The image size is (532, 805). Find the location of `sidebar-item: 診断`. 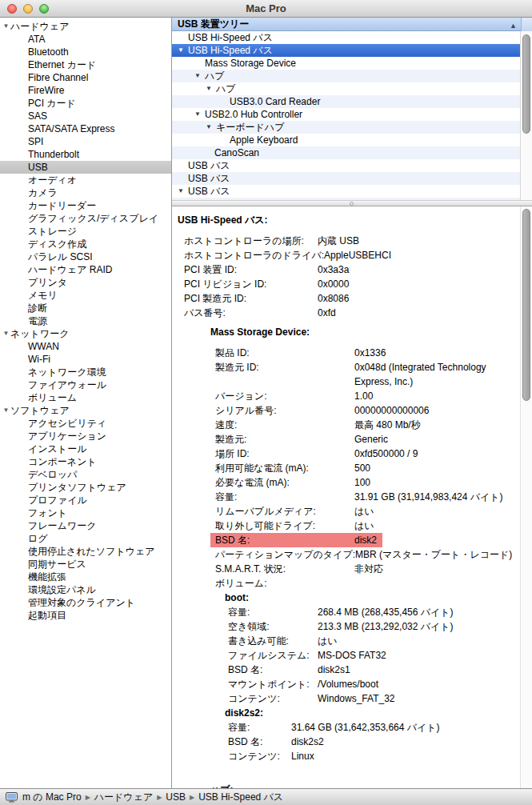

sidebar-item: 診断 is located at coordinates (86, 308).